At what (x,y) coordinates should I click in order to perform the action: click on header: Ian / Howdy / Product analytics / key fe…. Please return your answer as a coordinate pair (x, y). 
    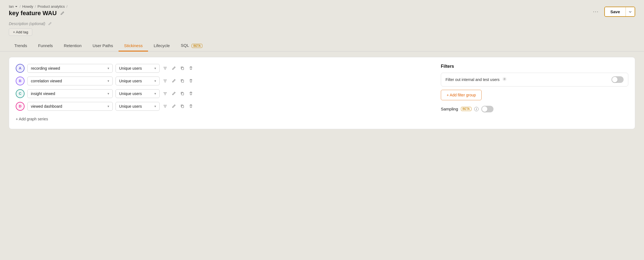
    Looking at the image, I should click on (322, 9).